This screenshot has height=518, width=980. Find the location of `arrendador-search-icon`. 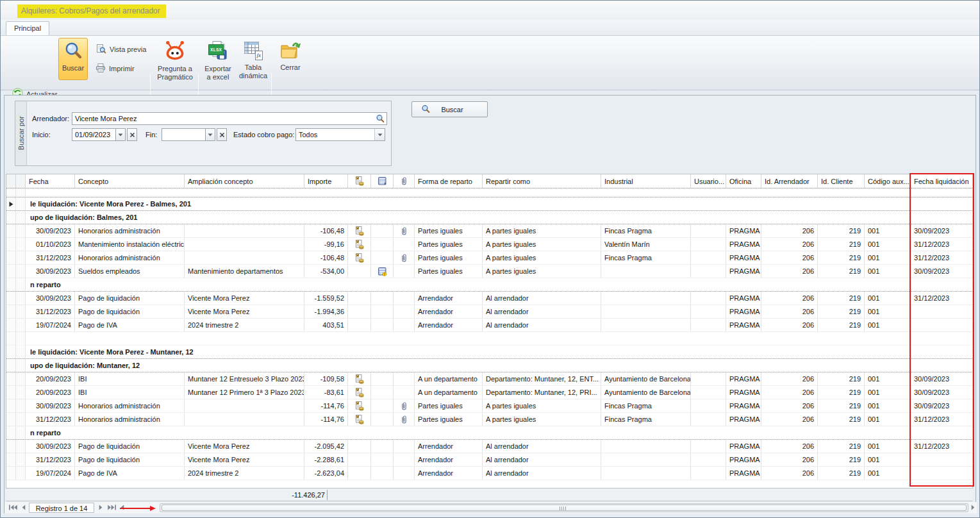

arrendador-search-icon is located at coordinates (380, 119).